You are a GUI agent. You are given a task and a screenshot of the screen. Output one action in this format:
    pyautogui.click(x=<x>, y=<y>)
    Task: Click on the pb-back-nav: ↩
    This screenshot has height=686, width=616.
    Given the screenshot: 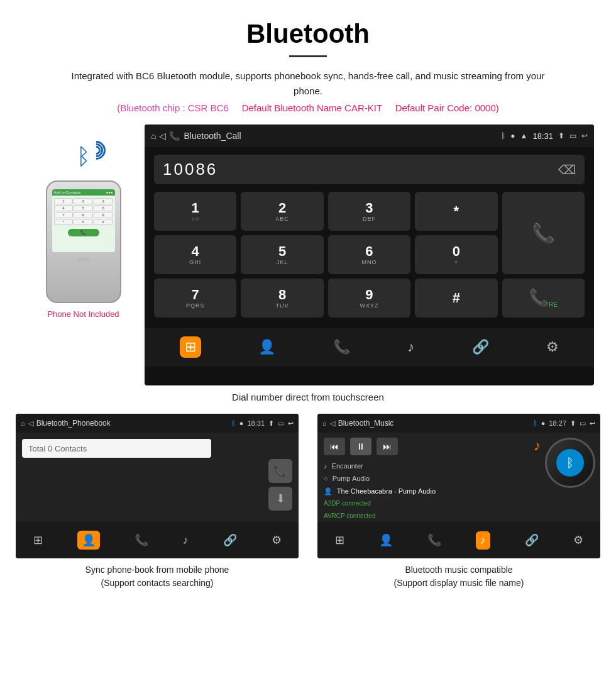 What is the action you would take?
    pyautogui.click(x=290, y=424)
    